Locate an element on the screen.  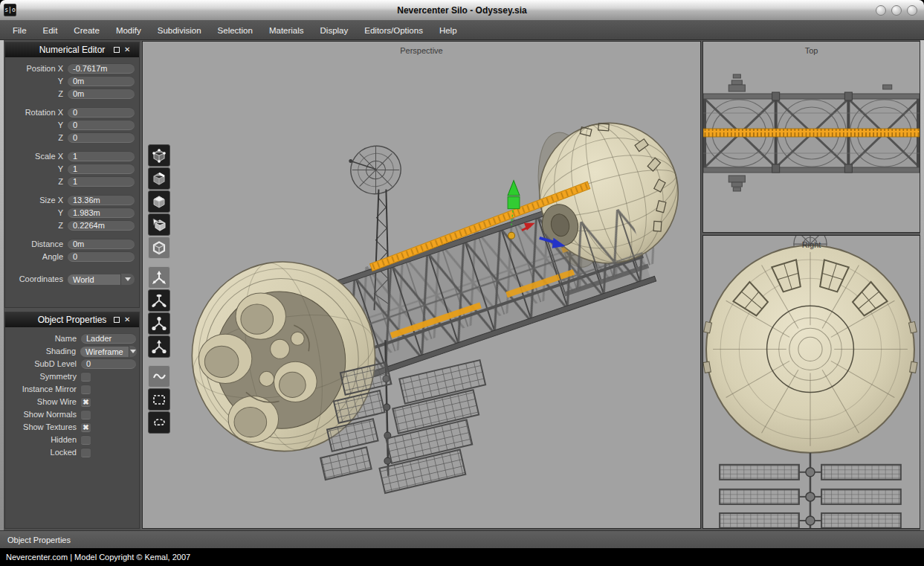
menubar: File Edit Create Modify Subdivision Sele… is located at coordinates (462, 30).